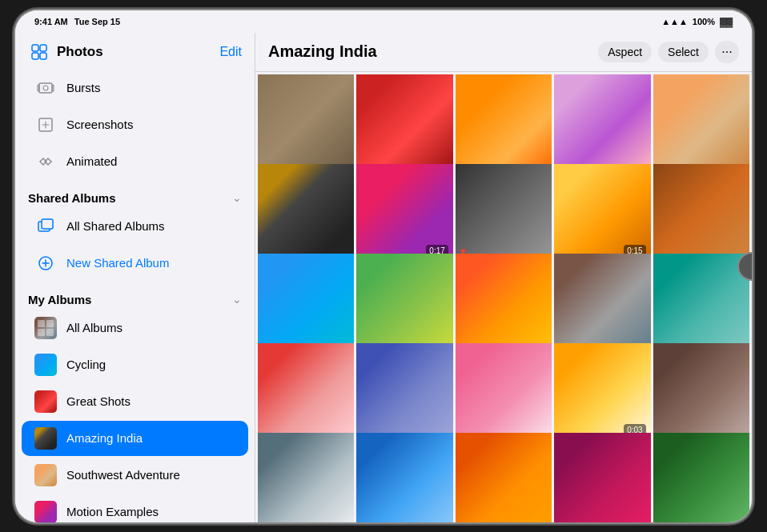  What do you see at coordinates (98, 402) in the screenshot?
I see `great-shots-label: Great Shots` at bounding box center [98, 402].